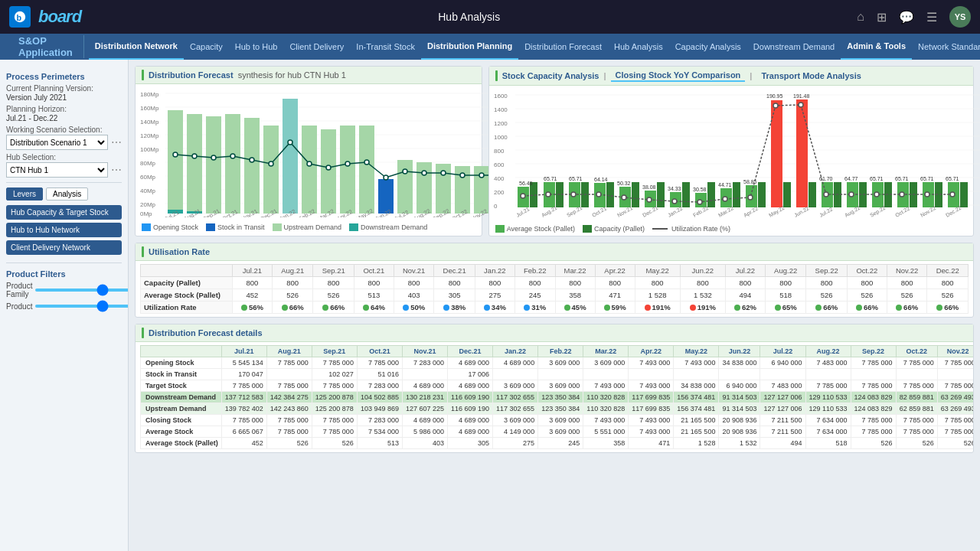  I want to click on det-col-sep22: Sep.22, so click(873, 352).